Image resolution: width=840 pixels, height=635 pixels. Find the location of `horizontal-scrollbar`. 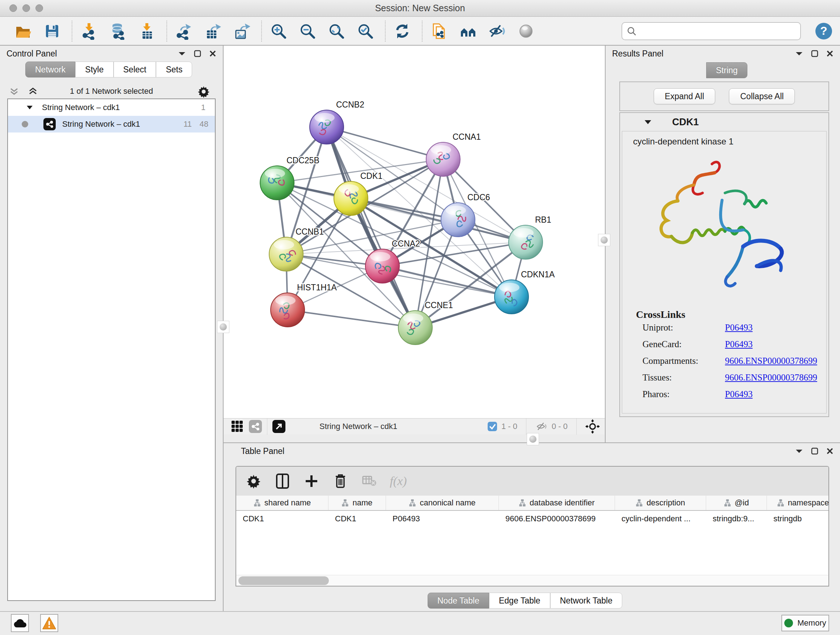

horizontal-scrollbar is located at coordinates (532, 580).